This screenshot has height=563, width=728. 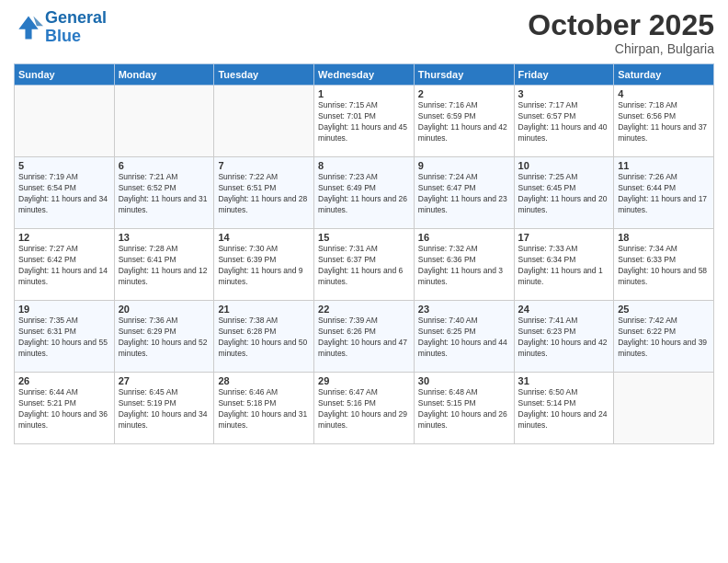 What do you see at coordinates (664, 237) in the screenshot?
I see `day-number: 18` at bounding box center [664, 237].